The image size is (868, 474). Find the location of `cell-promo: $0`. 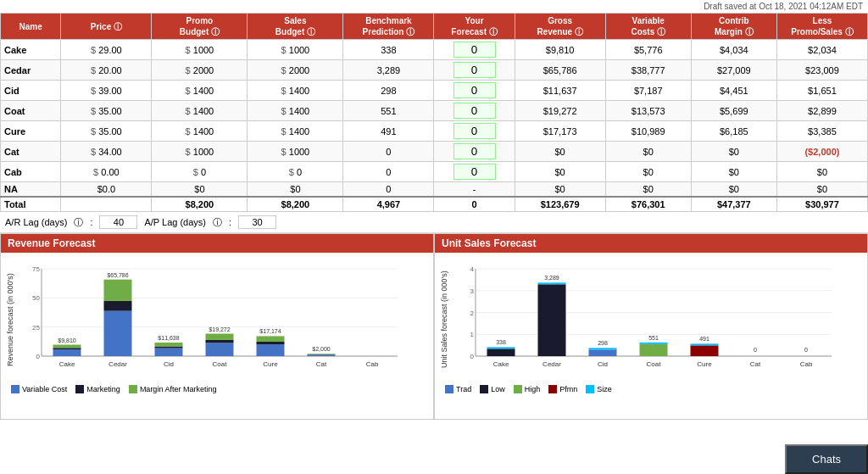

cell-promo: $0 is located at coordinates (200, 190).